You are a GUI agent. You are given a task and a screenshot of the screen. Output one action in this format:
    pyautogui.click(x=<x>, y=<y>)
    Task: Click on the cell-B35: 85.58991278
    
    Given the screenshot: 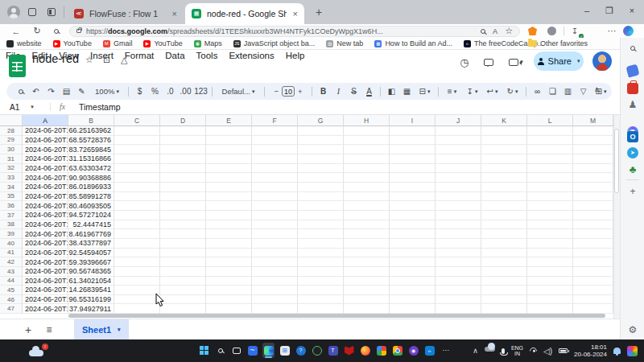 What is the action you would take?
    pyautogui.click(x=92, y=197)
    